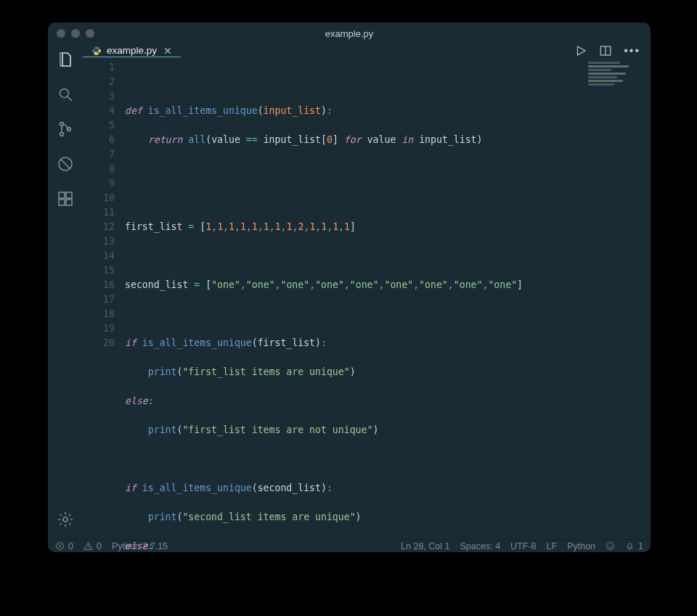  What do you see at coordinates (367, 51) in the screenshot?
I see `editor-tabs: example.py ✕ •••` at bounding box center [367, 51].